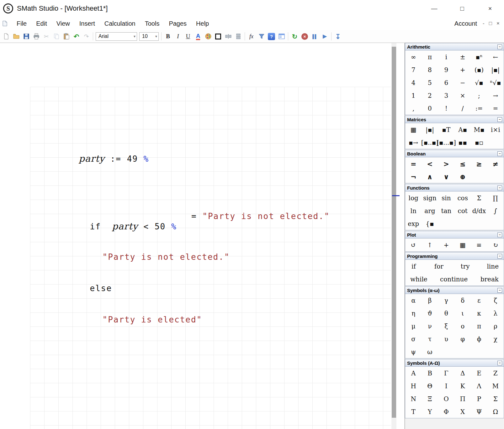  What do you see at coordinates (439, 266) in the screenshot?
I see `palette-button: for` at bounding box center [439, 266].